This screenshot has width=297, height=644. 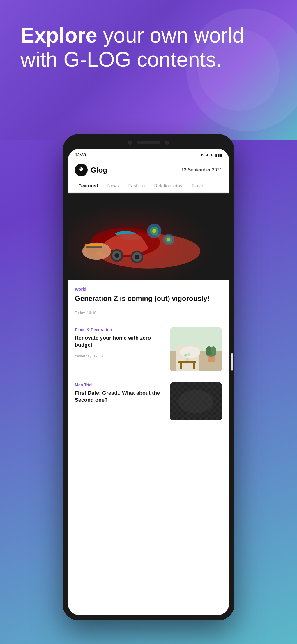 I want to click on article-decoration-wrapper: Place & Decoration Renovate your home wi…, so click(x=148, y=349).